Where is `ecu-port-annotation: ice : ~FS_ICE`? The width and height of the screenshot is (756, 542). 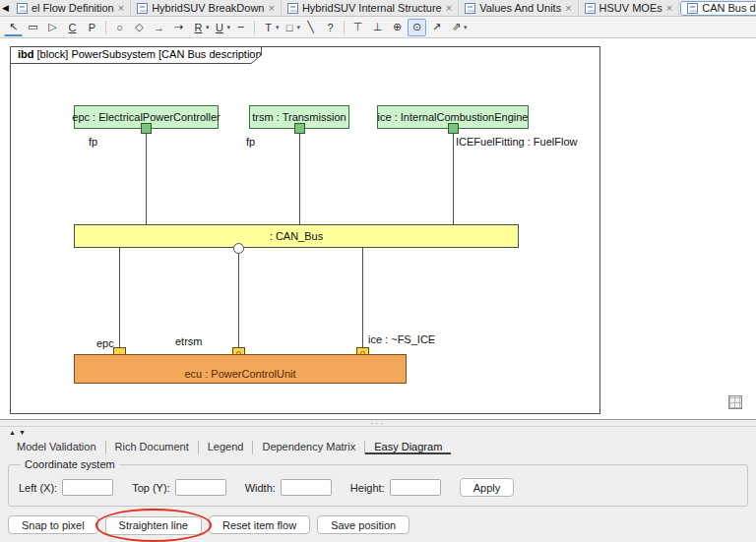
ecu-port-annotation: ice : ~FS_ICE is located at coordinates (402, 339).